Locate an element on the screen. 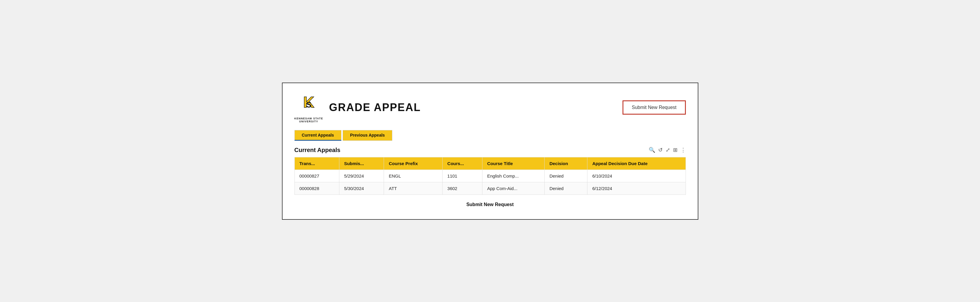  submit-new-request-button-header: Submit New Request is located at coordinates (654, 108).